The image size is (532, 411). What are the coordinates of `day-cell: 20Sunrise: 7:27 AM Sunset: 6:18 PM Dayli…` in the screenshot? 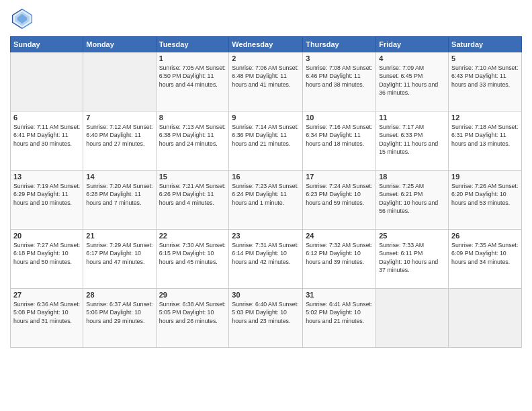 It's located at (47, 259).